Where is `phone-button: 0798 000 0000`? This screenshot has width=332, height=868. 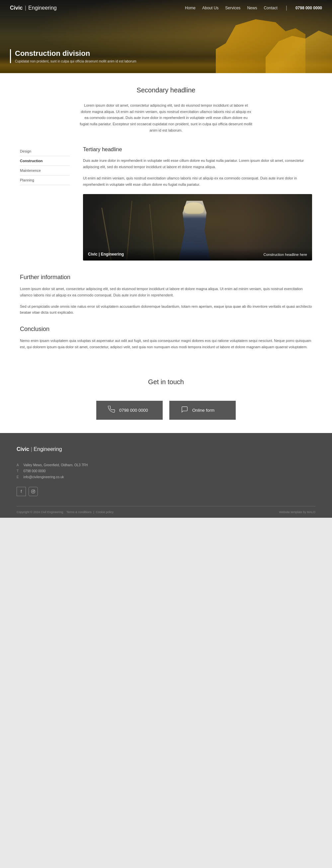 phone-button: 0798 000 0000 is located at coordinates (129, 410).